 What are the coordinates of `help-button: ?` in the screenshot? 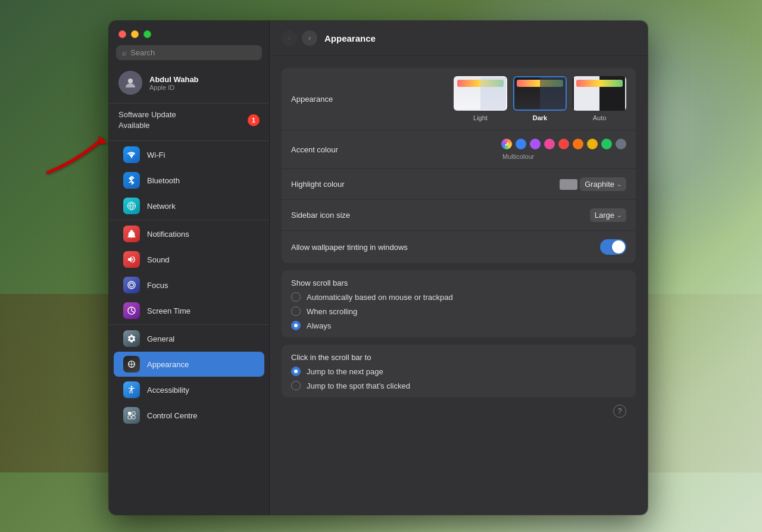 It's located at (620, 411).